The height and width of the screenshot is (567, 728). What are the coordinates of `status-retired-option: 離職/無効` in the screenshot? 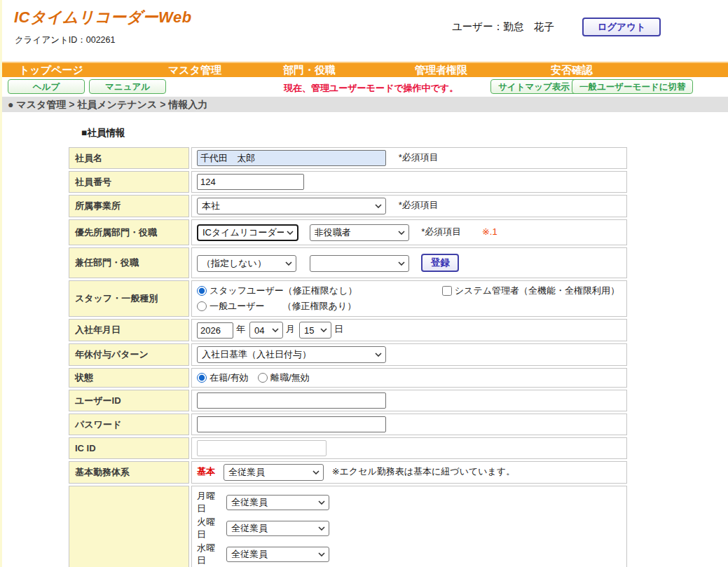 It's located at (284, 377).